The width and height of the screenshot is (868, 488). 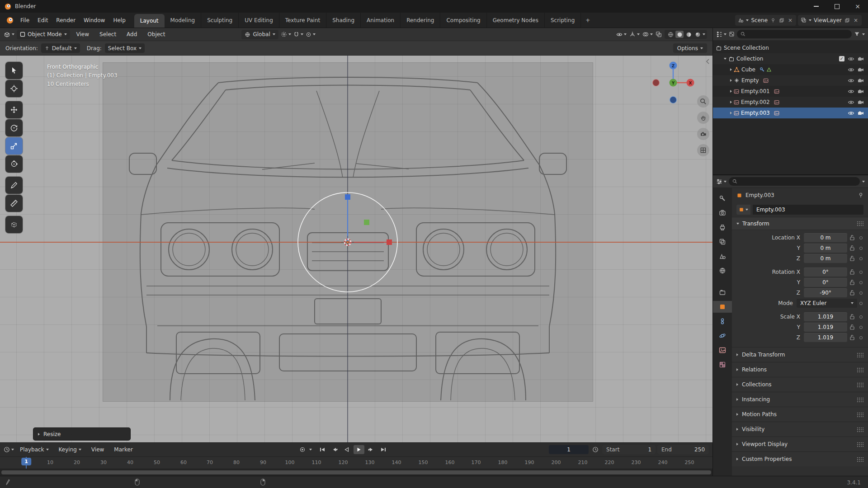 I want to click on tab-texture, so click(x=722, y=365).